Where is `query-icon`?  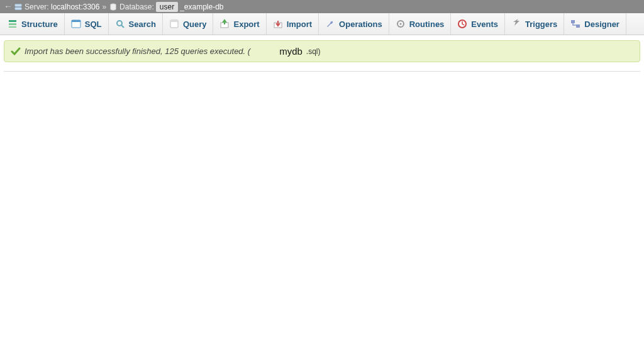 query-icon is located at coordinates (174, 24).